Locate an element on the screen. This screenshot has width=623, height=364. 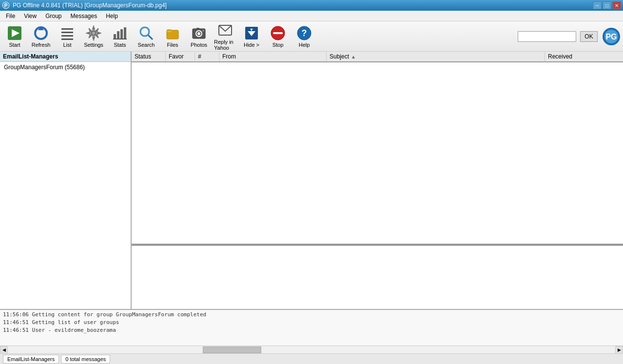
status-group: EmailList-Managers is located at coordinates (31, 359).